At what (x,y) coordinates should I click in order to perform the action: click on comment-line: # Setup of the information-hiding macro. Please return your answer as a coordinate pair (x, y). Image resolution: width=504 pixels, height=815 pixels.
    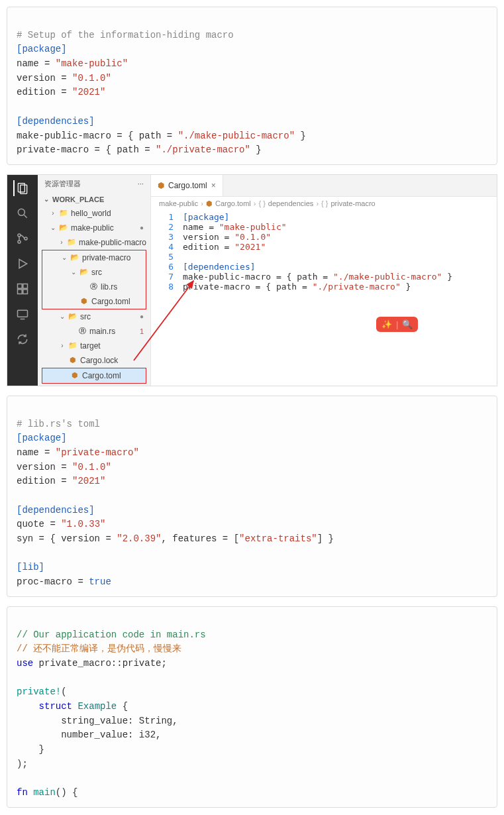
    Looking at the image, I should click on (125, 35).